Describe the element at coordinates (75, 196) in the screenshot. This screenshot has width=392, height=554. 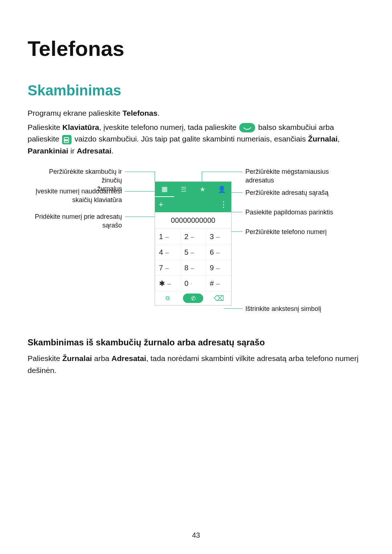
I see `callout-keypad-tab: Įveskite numerį naudodamiesi skaičių kla…` at that location.